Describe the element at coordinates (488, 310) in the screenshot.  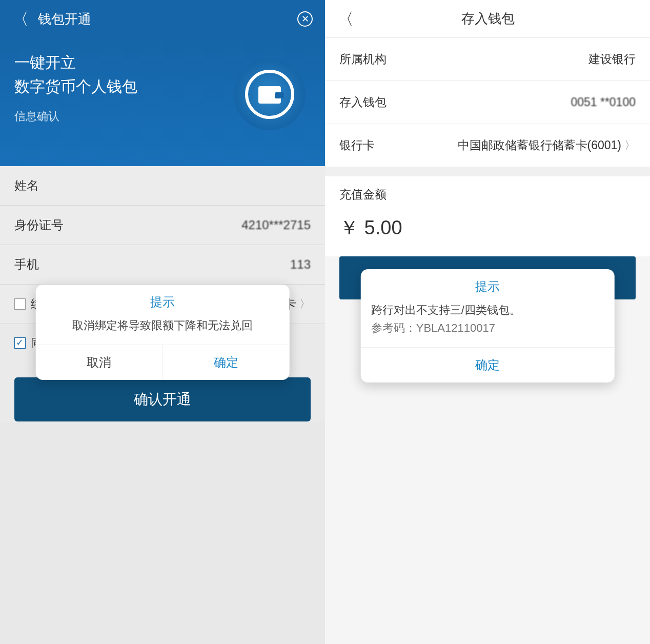
I see `dialog-line1: 跨行对出不支持三/四类钱包。` at that location.